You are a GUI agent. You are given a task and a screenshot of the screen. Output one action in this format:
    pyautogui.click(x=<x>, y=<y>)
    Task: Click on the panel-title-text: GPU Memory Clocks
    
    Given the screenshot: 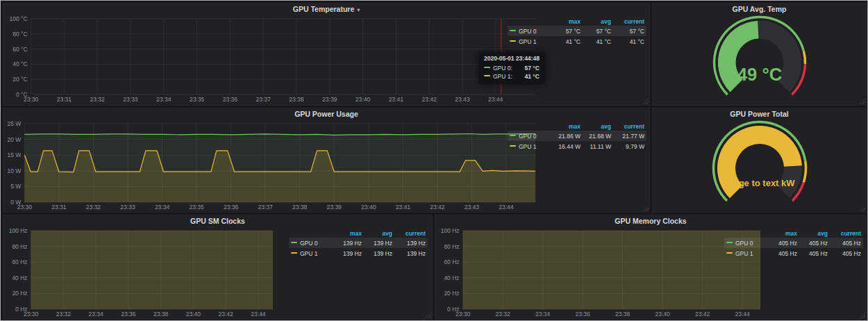 What is the action you would take?
    pyautogui.click(x=650, y=221)
    